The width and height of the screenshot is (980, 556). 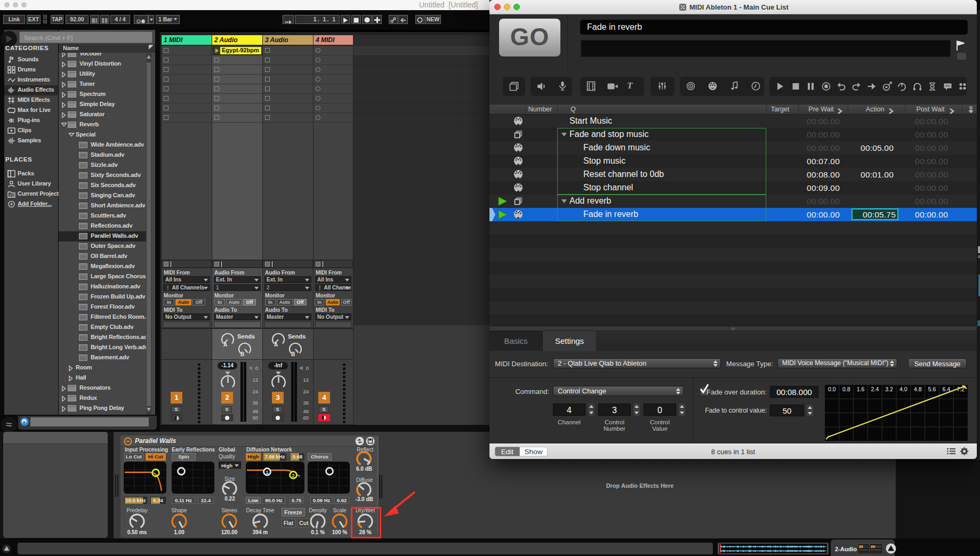 What do you see at coordinates (293, 476) in the screenshot?
I see `svg-text: 2` at bounding box center [293, 476].